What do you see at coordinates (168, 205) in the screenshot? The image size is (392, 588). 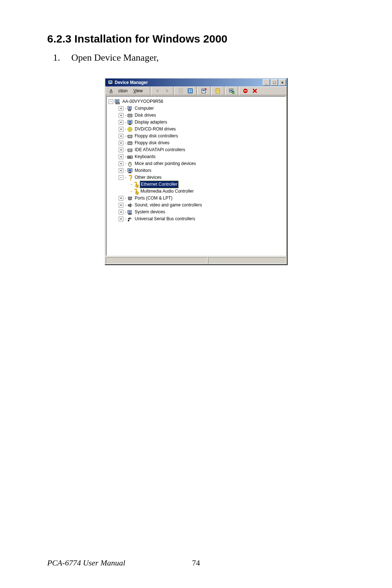 I see `tree-label: Sound, video and game controllers` at bounding box center [168, 205].